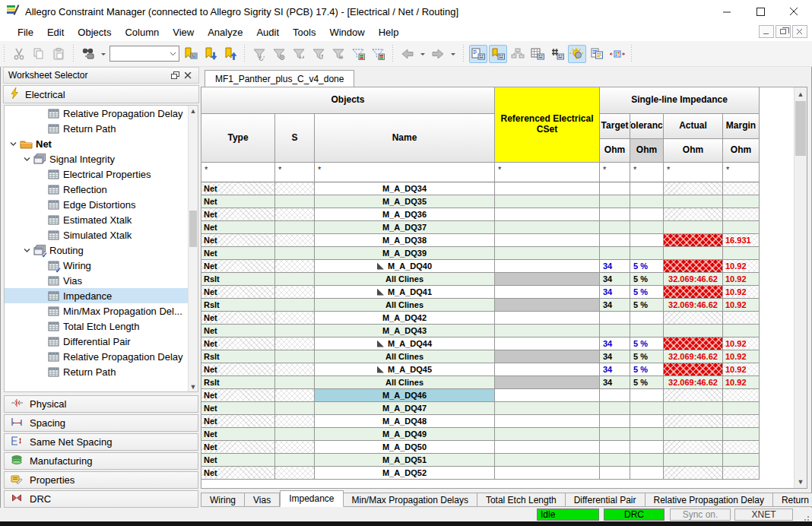 This screenshot has width=812, height=526. Describe the element at coordinates (617, 54) in the screenshot. I see `net-view-icon` at that location.